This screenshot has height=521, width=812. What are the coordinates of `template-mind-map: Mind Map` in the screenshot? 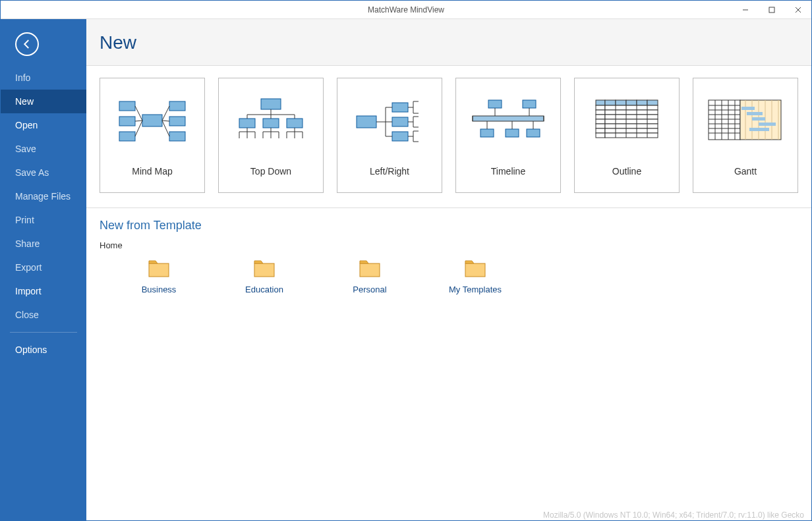 It's located at (152, 136).